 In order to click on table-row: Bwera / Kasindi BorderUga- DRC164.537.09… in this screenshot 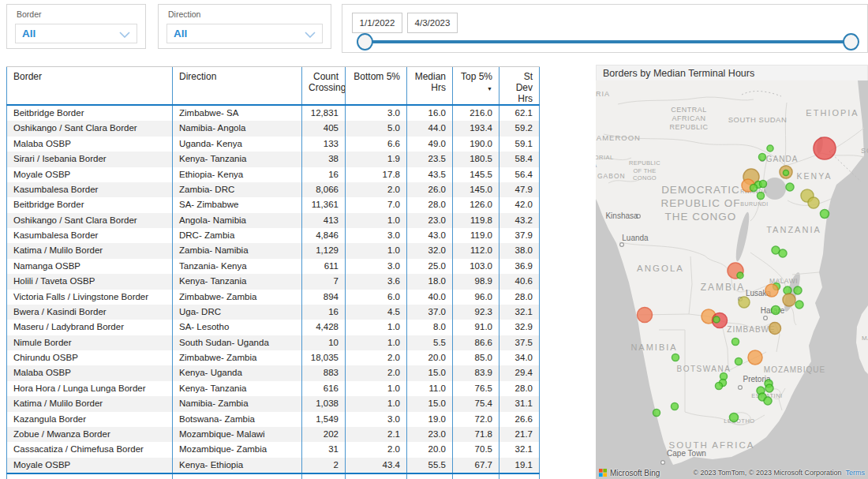, I will do `click(273, 312)`.